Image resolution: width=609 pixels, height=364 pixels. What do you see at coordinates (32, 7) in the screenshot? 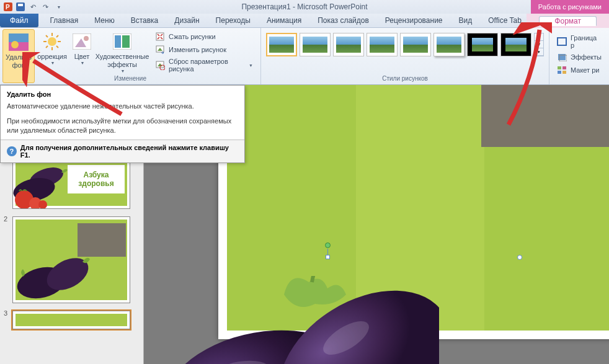
I see `quick-access-toolbar: P ↶ ↷ ▼` at bounding box center [32, 7].